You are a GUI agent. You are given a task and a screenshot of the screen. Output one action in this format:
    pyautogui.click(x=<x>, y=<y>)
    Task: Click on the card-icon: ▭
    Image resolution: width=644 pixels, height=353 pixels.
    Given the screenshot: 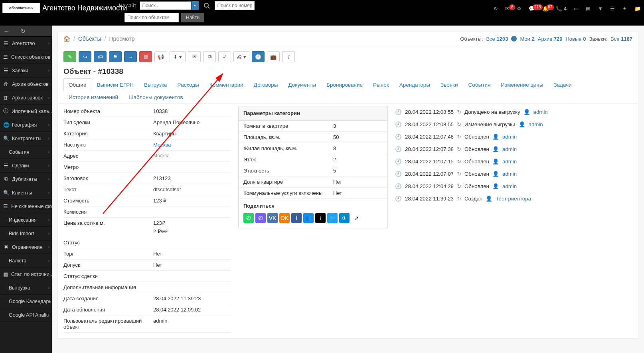 What is the action you would take?
    pyautogui.click(x=576, y=9)
    